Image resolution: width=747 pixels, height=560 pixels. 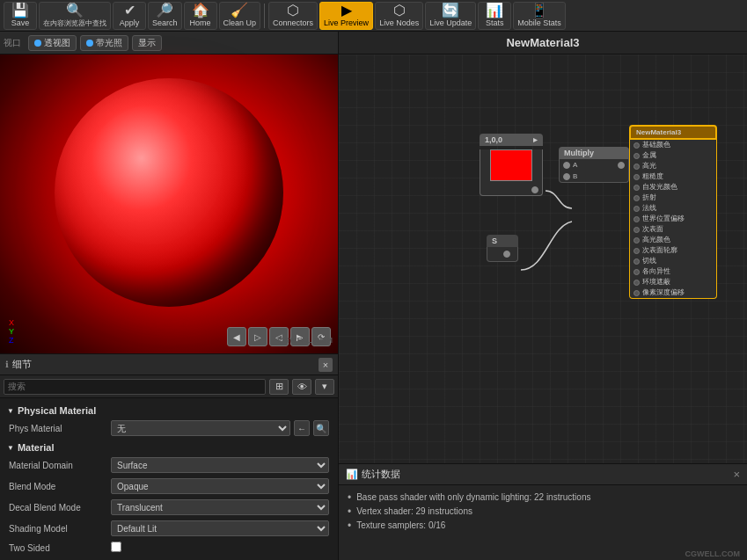 What do you see at coordinates (53, 43) in the screenshot?
I see `viewport-perspective-btn: 透视图` at bounding box center [53, 43].